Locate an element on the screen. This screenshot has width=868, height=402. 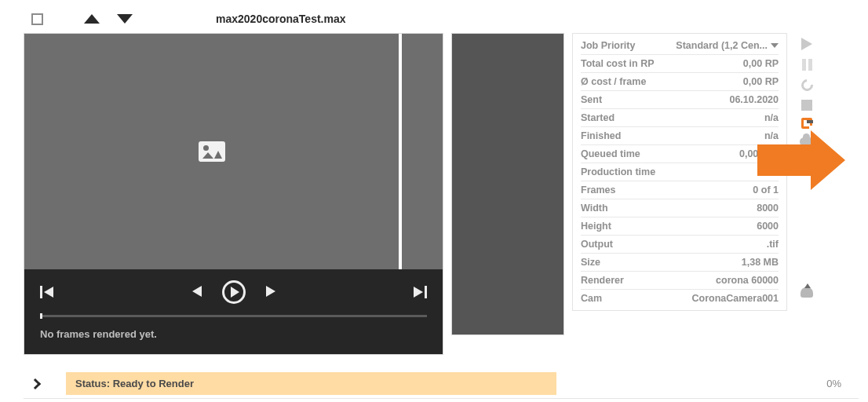
info-label: Started is located at coordinates (598, 118).